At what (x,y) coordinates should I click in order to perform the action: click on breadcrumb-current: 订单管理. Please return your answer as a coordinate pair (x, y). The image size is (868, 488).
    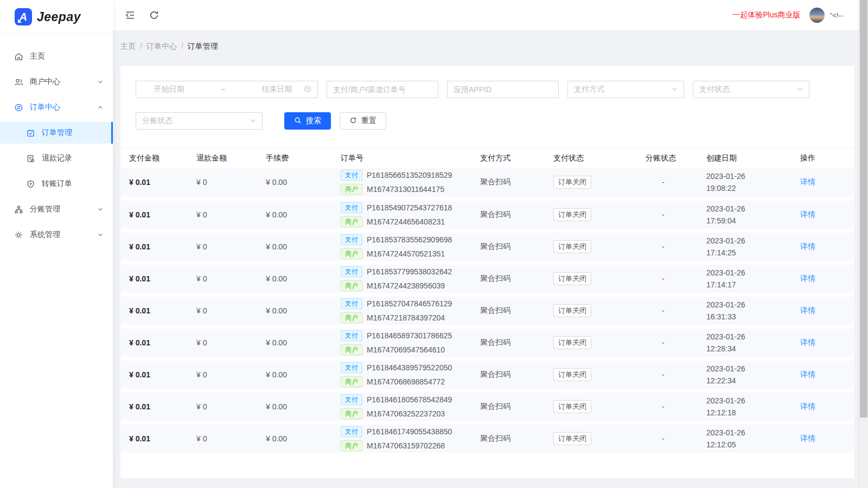
    Looking at the image, I should click on (203, 47).